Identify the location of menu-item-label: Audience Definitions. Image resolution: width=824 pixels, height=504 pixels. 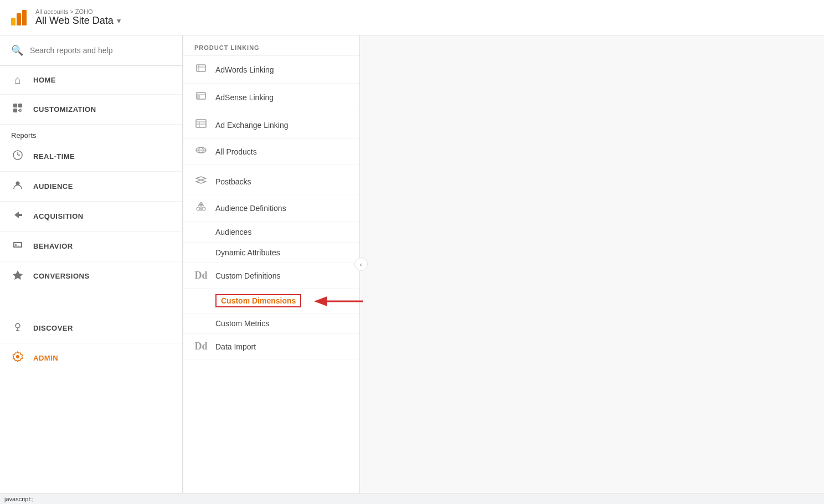
(251, 208).